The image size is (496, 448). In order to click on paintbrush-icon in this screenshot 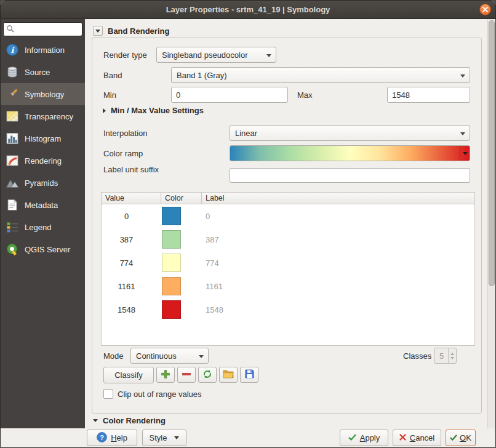, I will do `click(12, 94)`.